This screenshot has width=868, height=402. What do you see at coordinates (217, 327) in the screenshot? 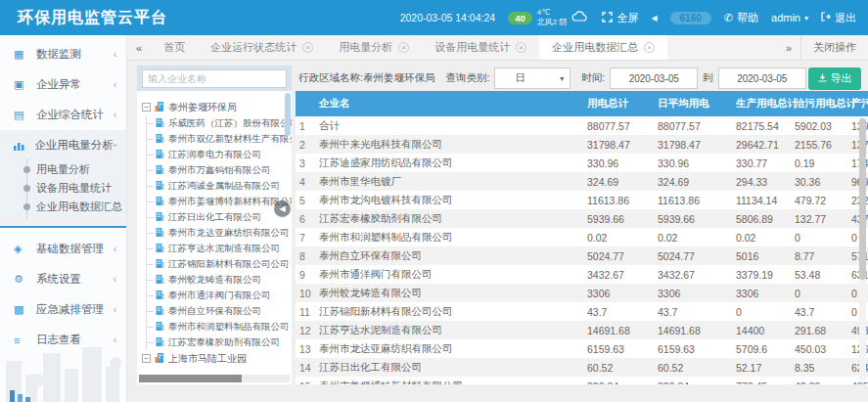
I see `tree-node: 泰州市和润塑料制品有限公司` at bounding box center [217, 327].